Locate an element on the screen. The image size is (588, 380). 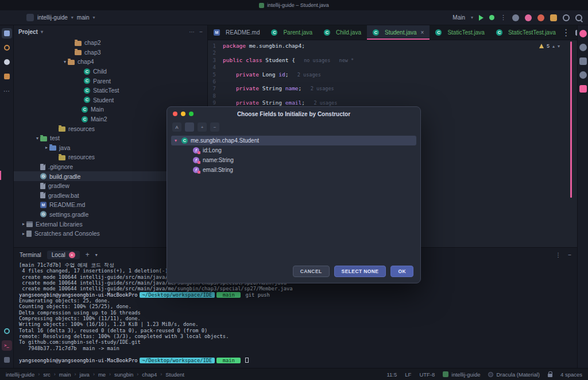
ok-button: OK is located at coordinates (402, 271).